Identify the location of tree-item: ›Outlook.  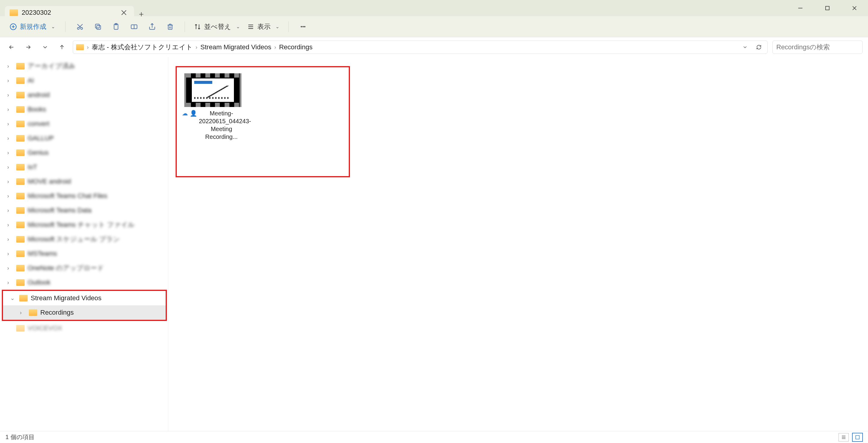
(84, 282).